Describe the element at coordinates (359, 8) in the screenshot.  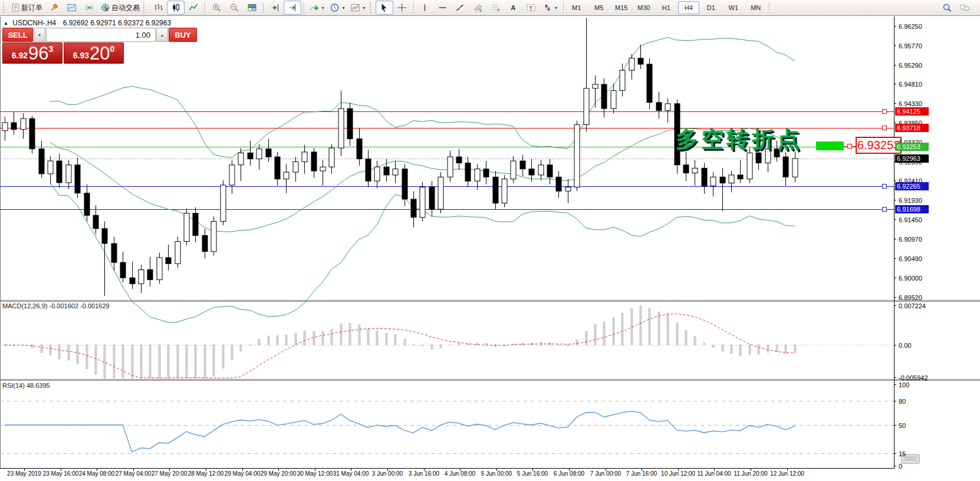
I see `templates-button: ▼` at that location.